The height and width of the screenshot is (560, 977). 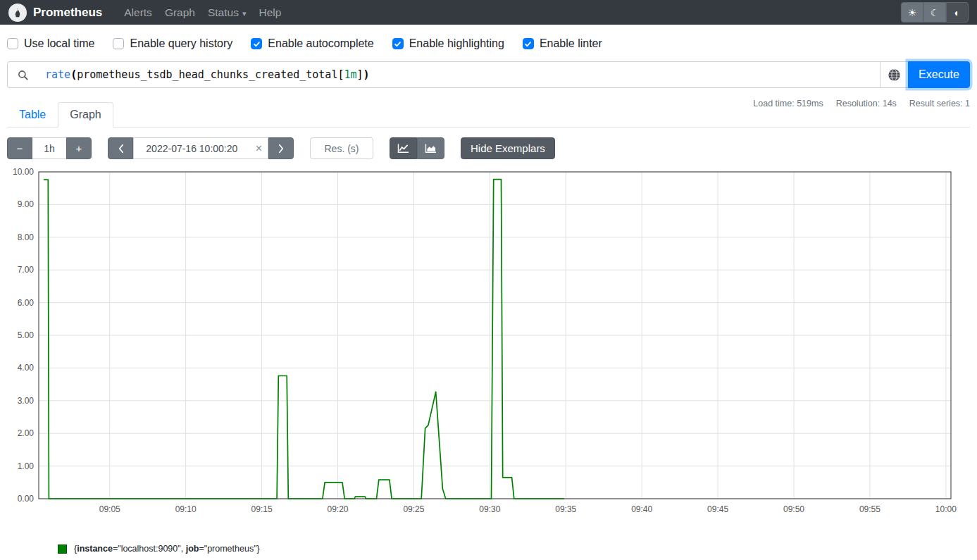 I want to click on light-theme-button: ☀, so click(x=912, y=13).